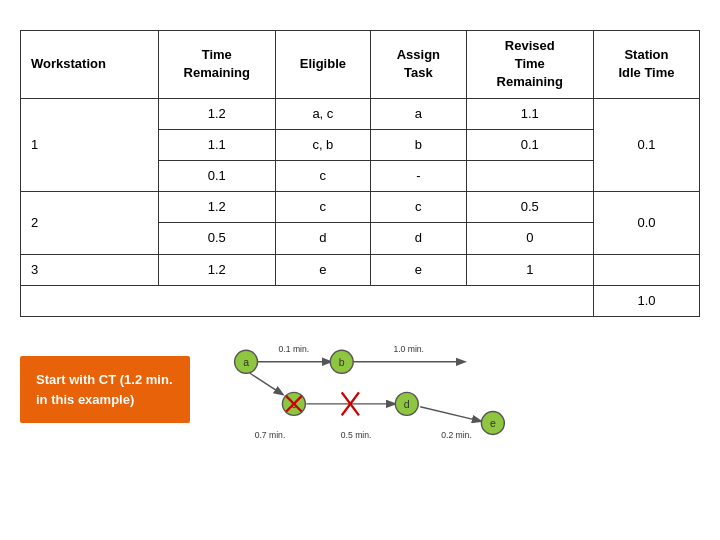 The width and height of the screenshot is (720, 540). Describe the element at coordinates (418, 176) in the screenshot. I see `ws1-assign-3: -` at that location.